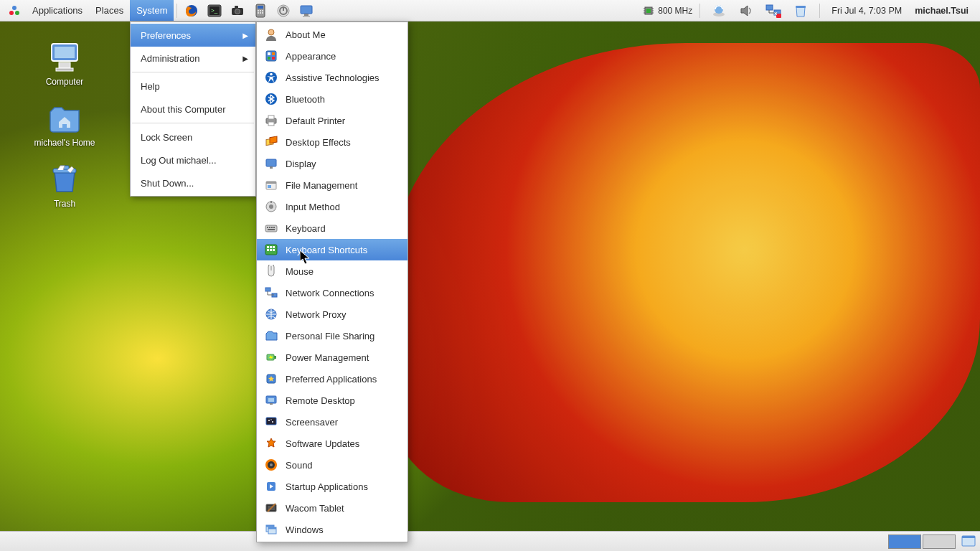 This screenshot has height=551, width=980. I want to click on menu-places: Places, so click(109, 10).